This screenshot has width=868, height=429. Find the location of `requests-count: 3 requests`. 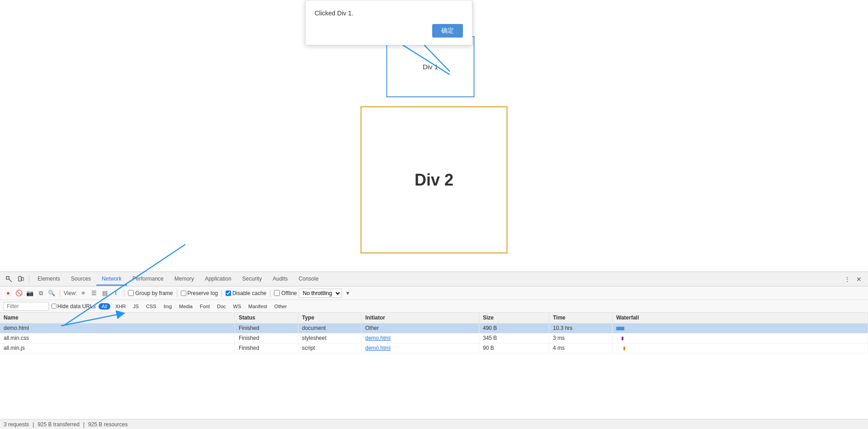

requests-count: 3 requests is located at coordinates (16, 424).